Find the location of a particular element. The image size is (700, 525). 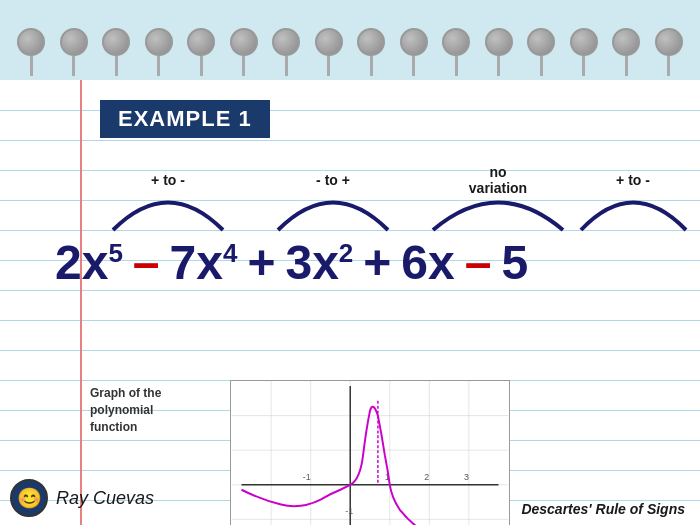

term-7x4: 7x4 is located at coordinates (204, 262).